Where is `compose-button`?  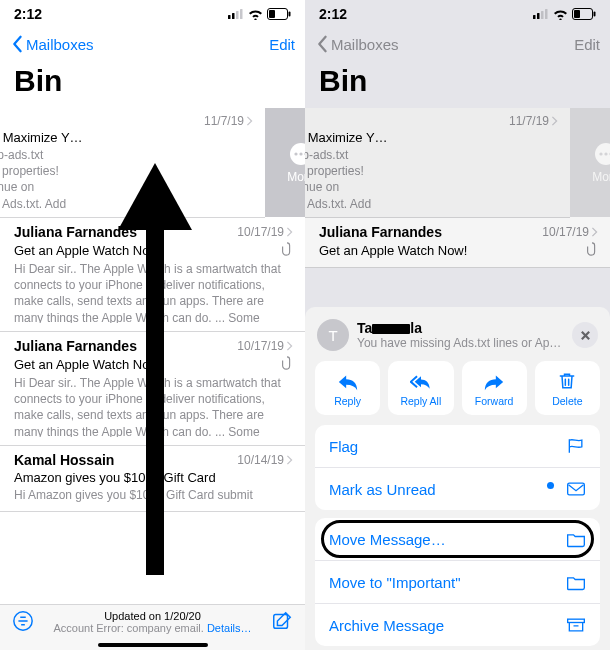 compose-button is located at coordinates (282, 622).